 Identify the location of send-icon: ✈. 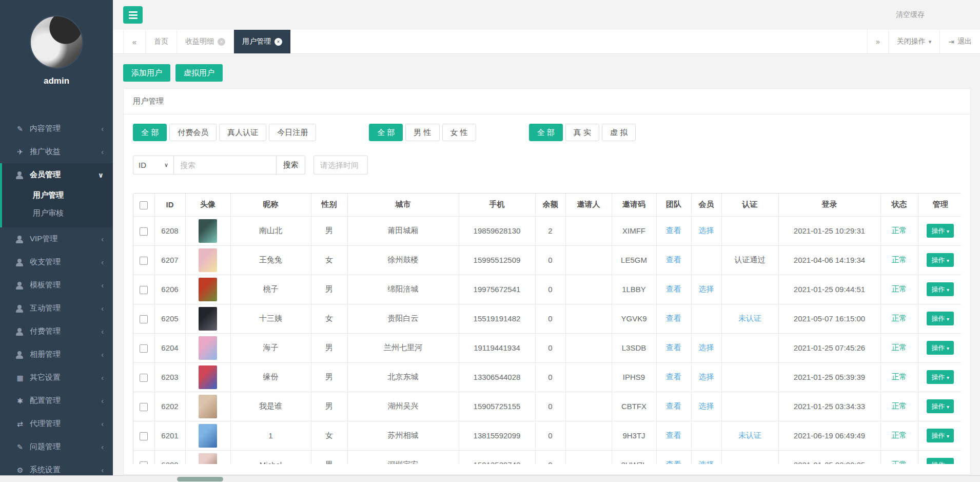
(20, 152).